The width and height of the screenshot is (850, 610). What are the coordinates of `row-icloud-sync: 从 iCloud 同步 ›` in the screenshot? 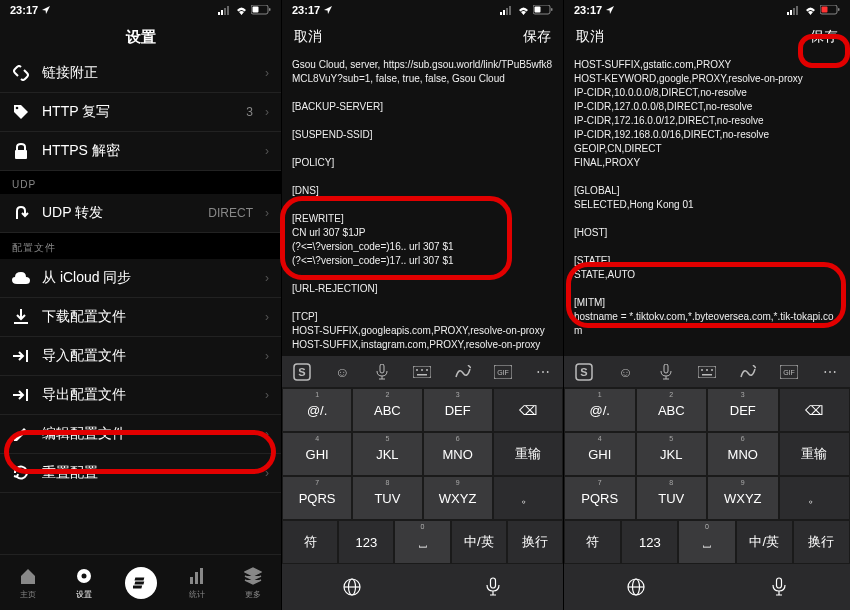 It's located at (140, 278).